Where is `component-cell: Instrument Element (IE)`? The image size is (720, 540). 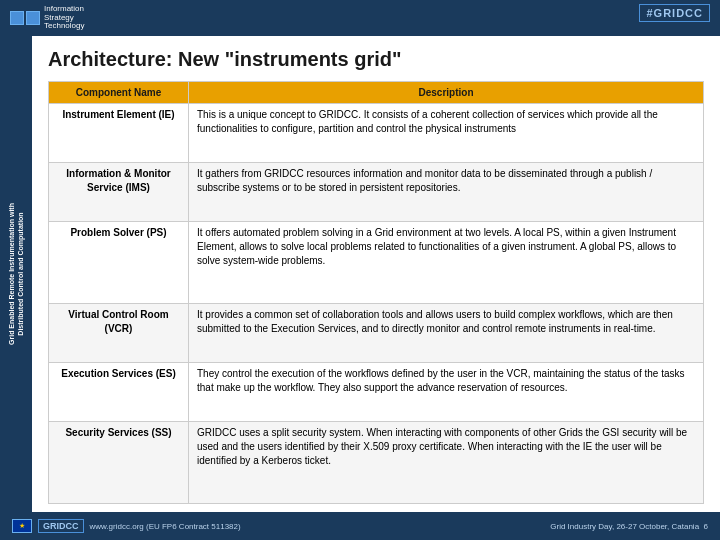 component-cell: Instrument Element (IE) is located at coordinates (119, 134).